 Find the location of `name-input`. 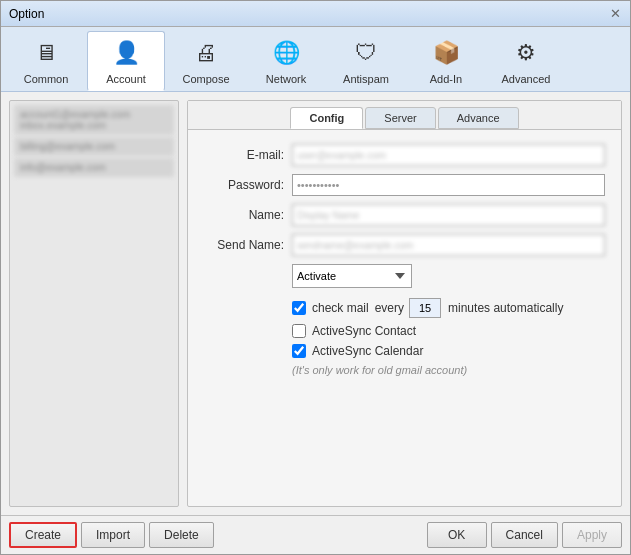

name-input is located at coordinates (448, 215).